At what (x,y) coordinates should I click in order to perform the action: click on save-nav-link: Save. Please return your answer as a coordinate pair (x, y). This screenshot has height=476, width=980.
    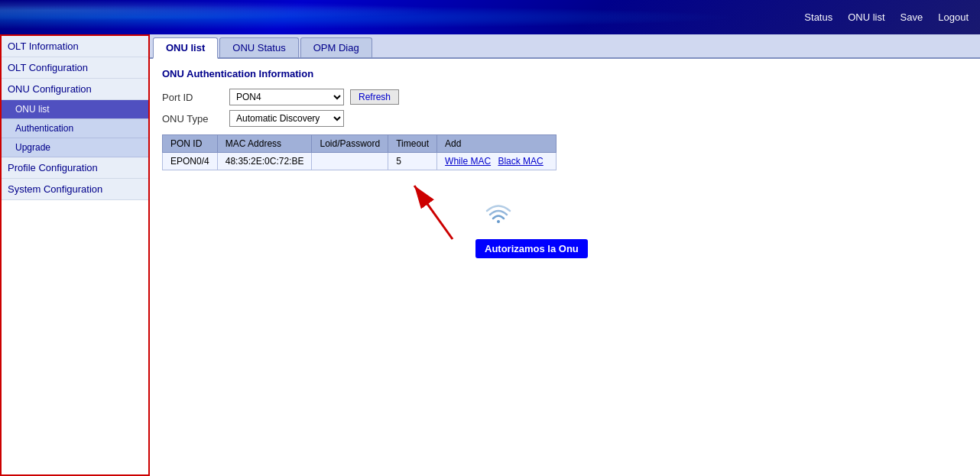
    Looking at the image, I should click on (912, 17).